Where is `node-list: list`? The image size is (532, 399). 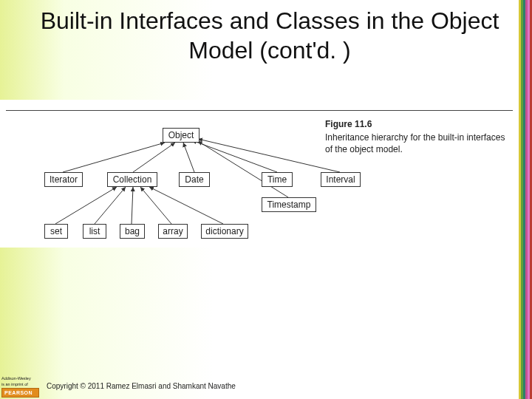
node-list: list is located at coordinates (95, 231).